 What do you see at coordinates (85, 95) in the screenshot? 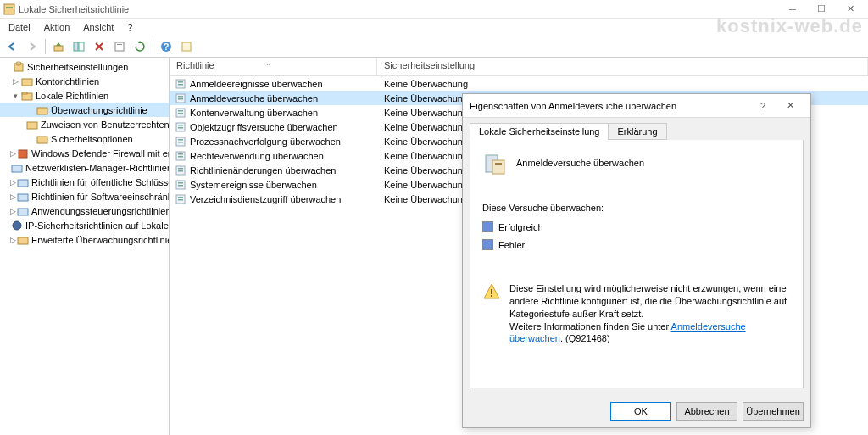
I see `tree-local: ▾ Lokale Richtlinien` at bounding box center [85, 95].